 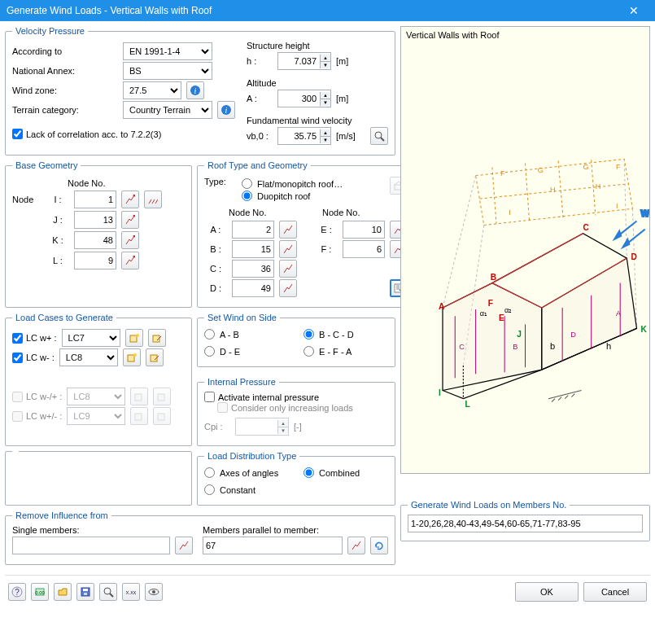 What do you see at coordinates (304, 61) in the screenshot?
I see `h-input: ▲▼` at bounding box center [304, 61].